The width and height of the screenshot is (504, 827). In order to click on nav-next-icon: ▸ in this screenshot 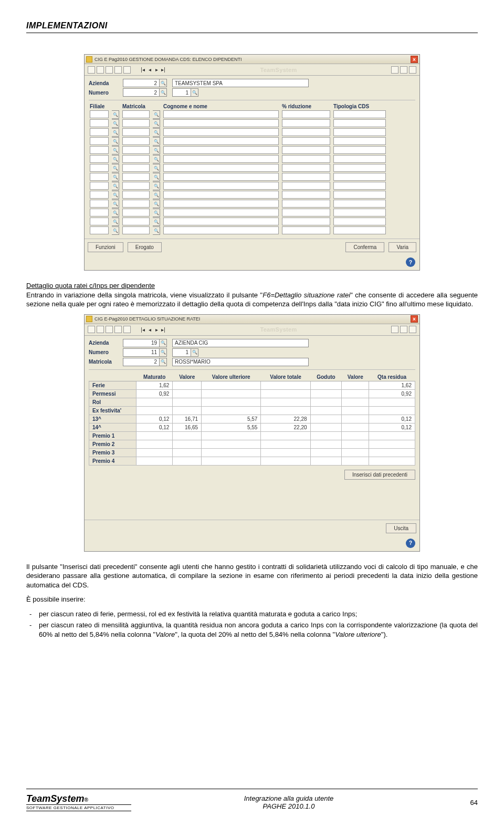, I will do `click(156, 329)`.